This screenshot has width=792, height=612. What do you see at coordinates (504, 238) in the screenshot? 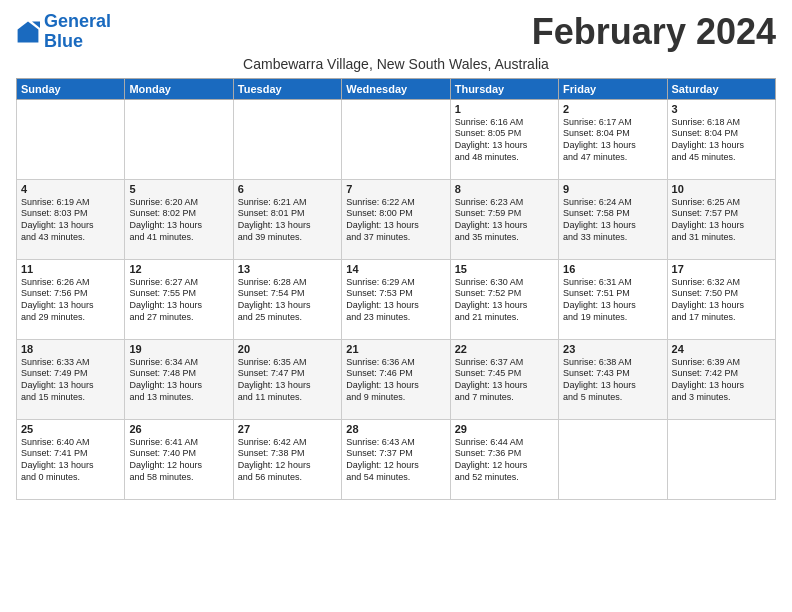
I see `day-info: and 35 minutes.` at bounding box center [504, 238].